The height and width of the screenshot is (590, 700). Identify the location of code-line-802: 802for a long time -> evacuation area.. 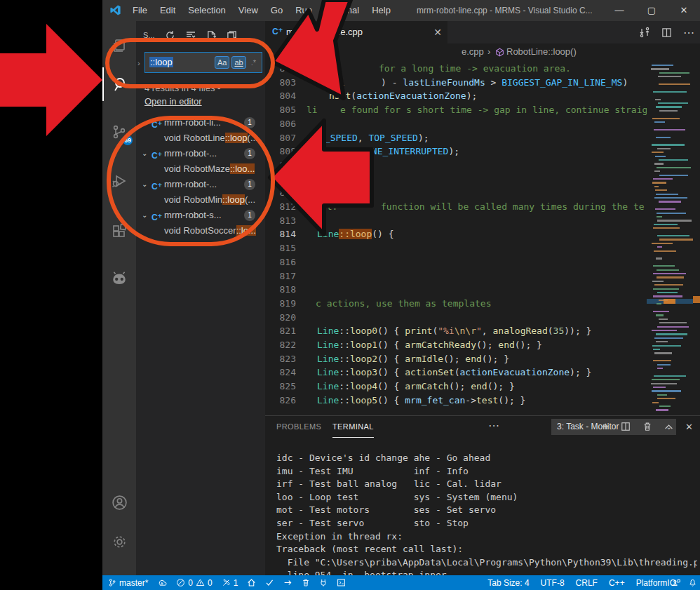
(456, 69).